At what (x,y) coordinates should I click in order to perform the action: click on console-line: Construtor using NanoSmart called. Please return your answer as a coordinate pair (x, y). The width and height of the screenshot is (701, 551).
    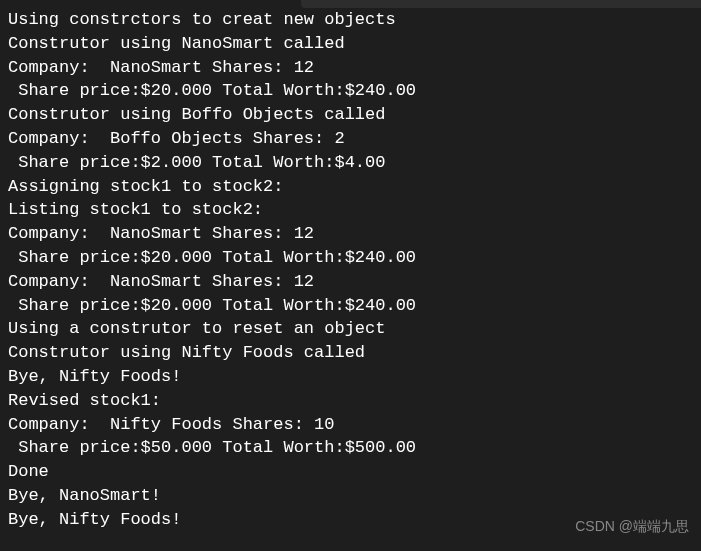
    Looking at the image, I should click on (350, 44).